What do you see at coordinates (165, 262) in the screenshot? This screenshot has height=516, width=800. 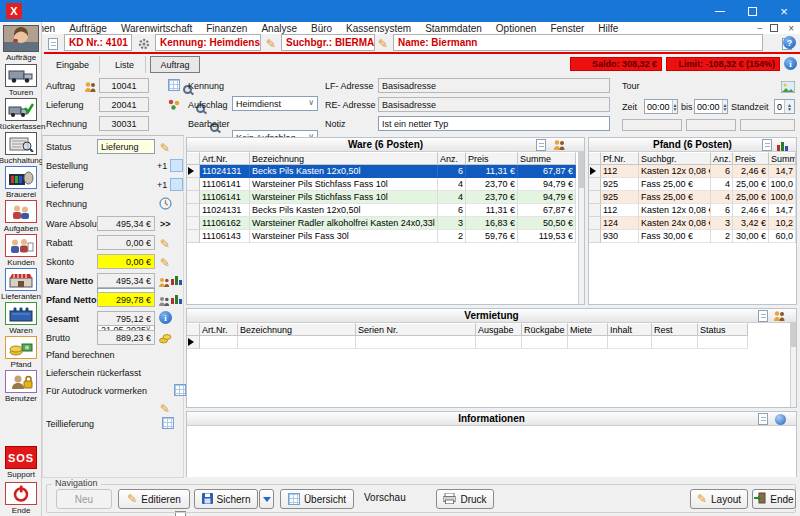 I see `skonto-edit-icon` at bounding box center [165, 262].